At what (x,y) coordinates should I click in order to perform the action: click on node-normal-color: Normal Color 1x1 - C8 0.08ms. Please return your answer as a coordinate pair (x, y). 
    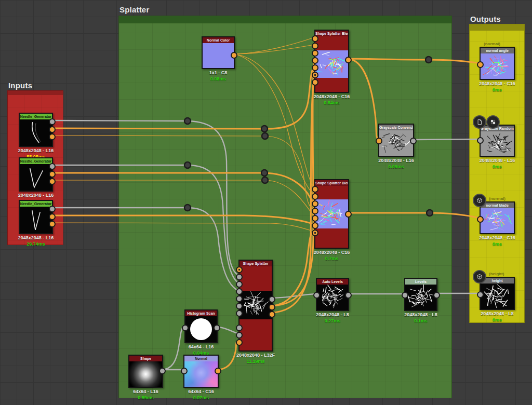
    Looking at the image, I should click on (218, 53).